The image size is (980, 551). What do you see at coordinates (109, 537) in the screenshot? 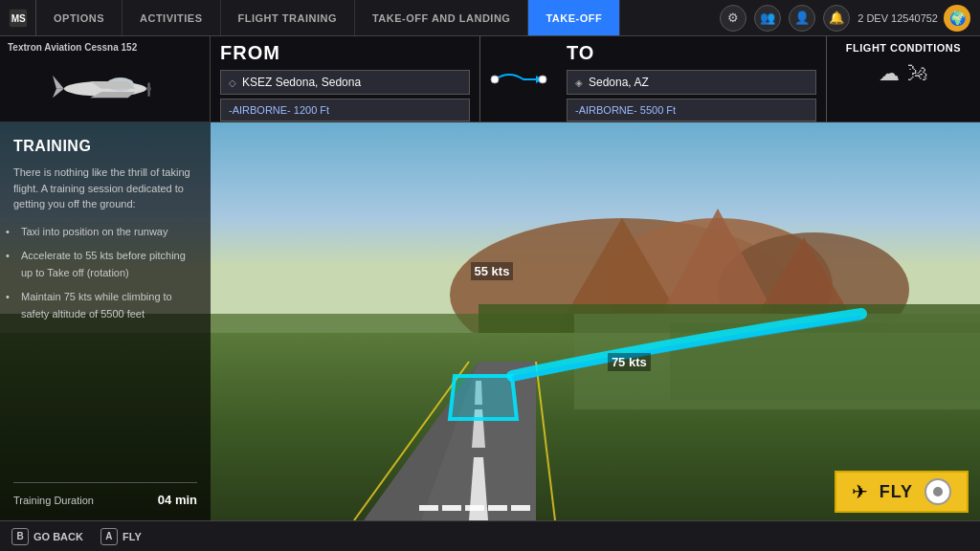
I see `fly-bottom-icon: A` at bounding box center [109, 537].